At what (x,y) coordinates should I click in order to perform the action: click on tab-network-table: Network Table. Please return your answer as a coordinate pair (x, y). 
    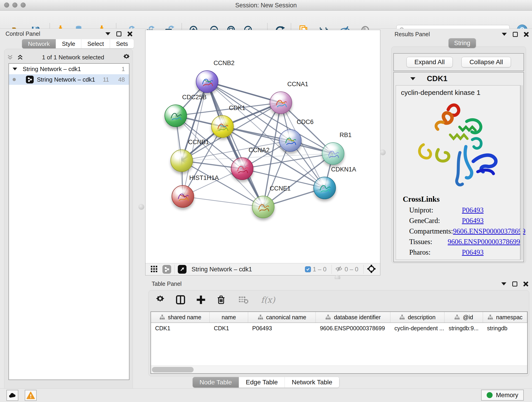
    Looking at the image, I should click on (312, 382).